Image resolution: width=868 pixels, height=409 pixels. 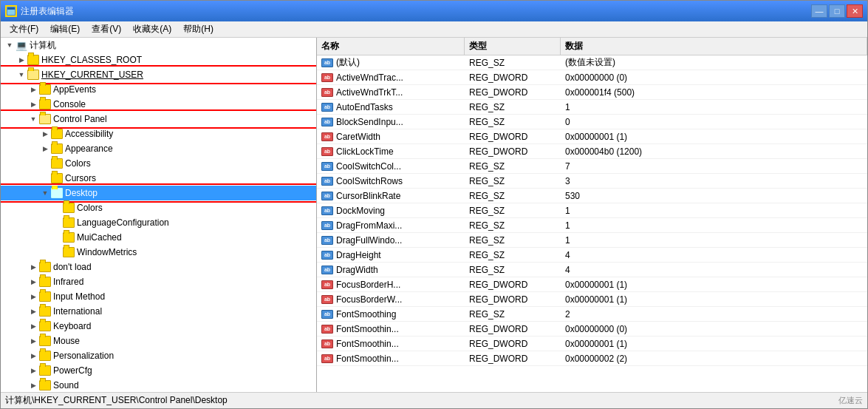 What do you see at coordinates (158, 371) in the screenshot?
I see `tree-item-powercfg: ▶ PowerCfg` at bounding box center [158, 371].